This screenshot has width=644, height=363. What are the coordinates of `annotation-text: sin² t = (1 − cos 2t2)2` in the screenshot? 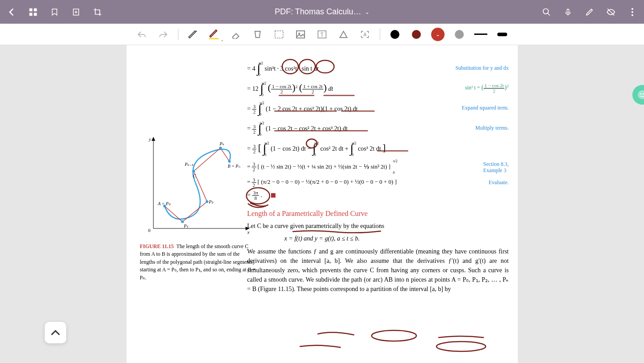 It's located at (478, 89).